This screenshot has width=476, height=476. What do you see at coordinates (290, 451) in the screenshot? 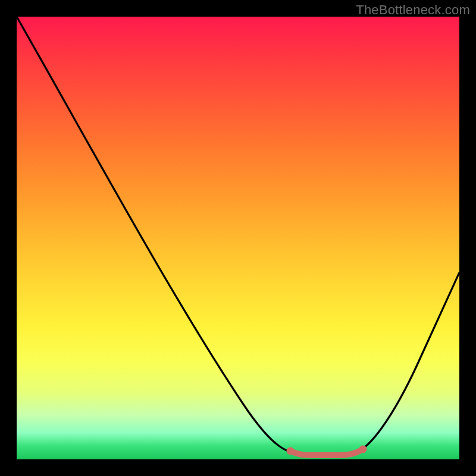
I see `highlight-endpoint-left` at bounding box center [290, 451].